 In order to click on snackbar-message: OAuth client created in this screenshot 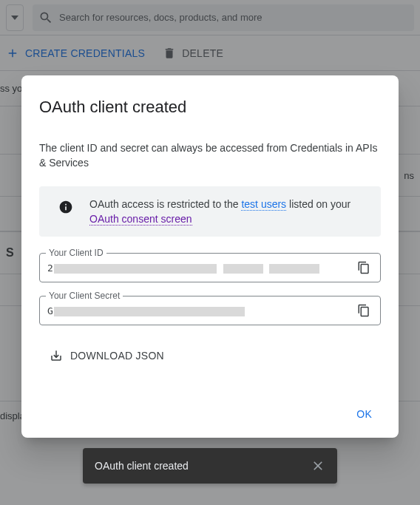, I will do `click(142, 466)`.